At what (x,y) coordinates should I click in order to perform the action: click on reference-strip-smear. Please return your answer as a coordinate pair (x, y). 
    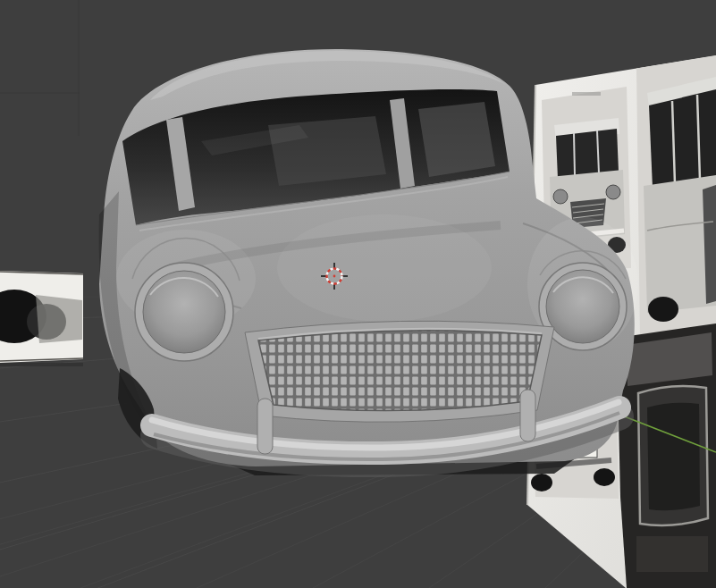
    Looking at the image, I should click on (59, 319).